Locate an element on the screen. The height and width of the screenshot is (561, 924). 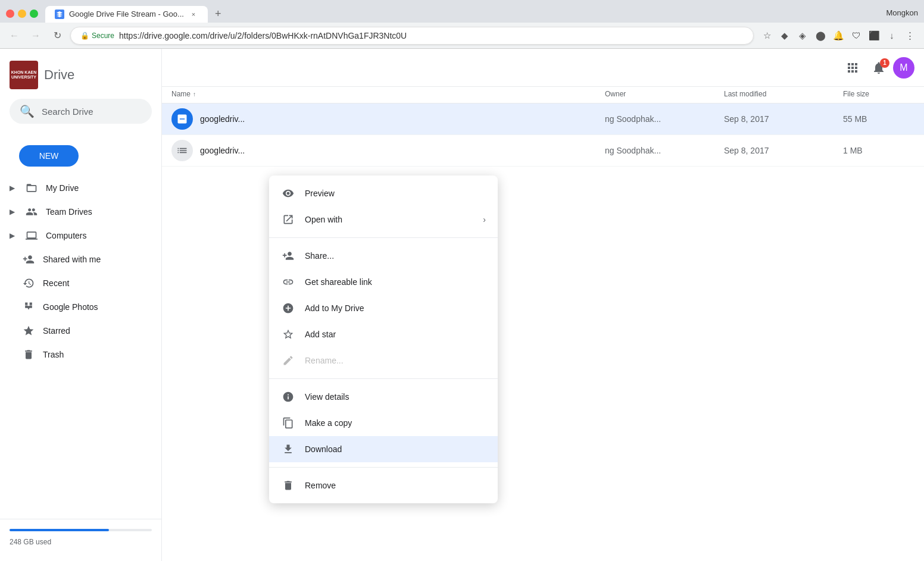
add-to-drive-icon is located at coordinates (288, 308).